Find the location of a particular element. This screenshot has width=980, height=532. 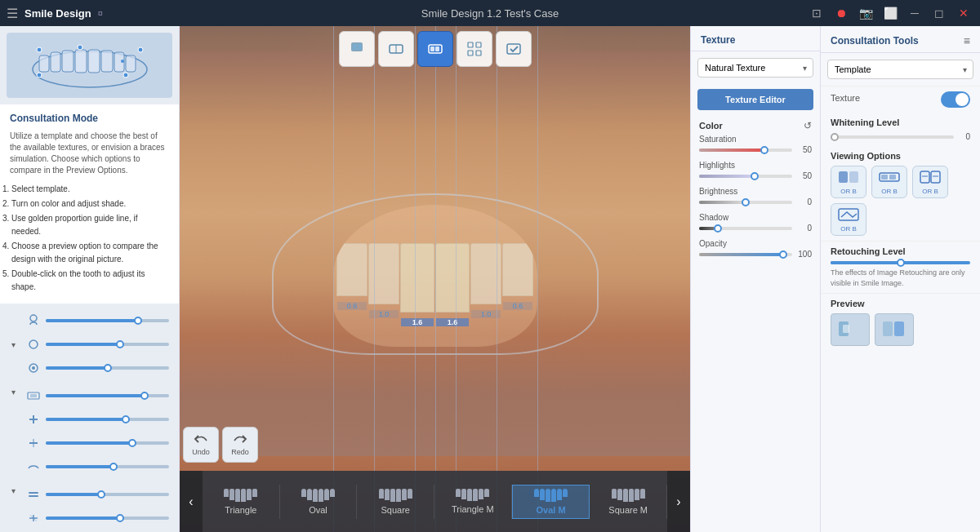

opacity-slider is located at coordinates (746, 255).